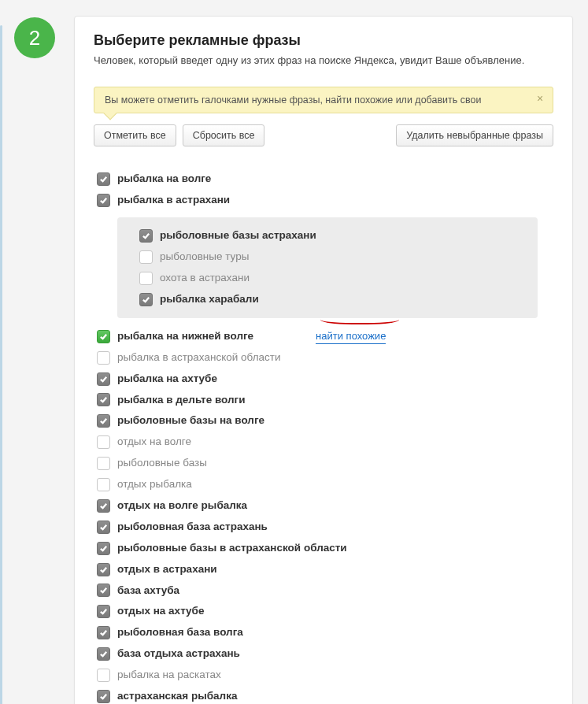 This screenshot has width=588, height=704. I want to click on phrase-label: отдых рыбалка, so click(154, 485).